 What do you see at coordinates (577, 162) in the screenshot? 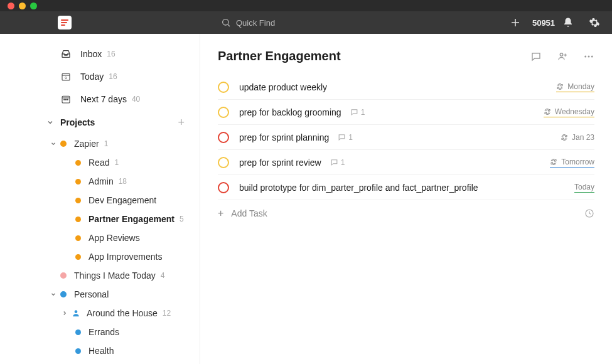
I see `due-label: Tomorrow` at bounding box center [577, 162].